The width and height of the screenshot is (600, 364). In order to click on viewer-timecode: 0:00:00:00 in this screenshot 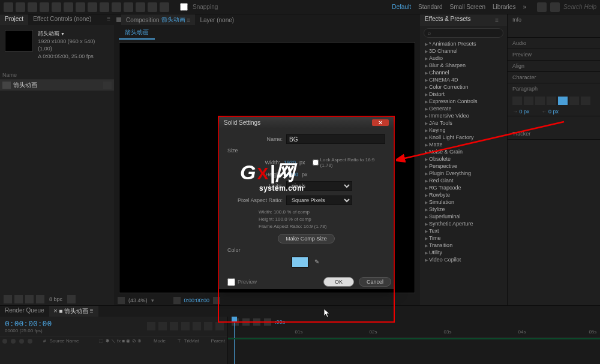, I will do `click(197, 300)`.